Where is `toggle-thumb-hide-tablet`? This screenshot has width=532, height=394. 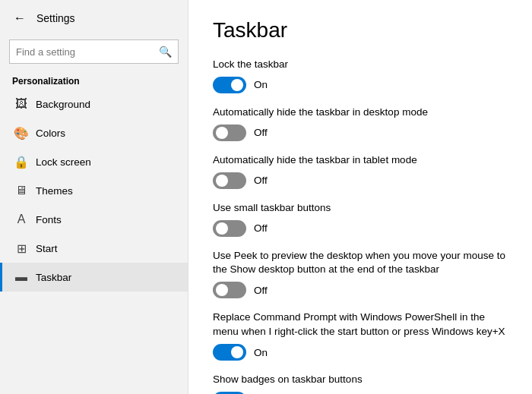
toggle-thumb-hide-tablet is located at coordinates (222, 181).